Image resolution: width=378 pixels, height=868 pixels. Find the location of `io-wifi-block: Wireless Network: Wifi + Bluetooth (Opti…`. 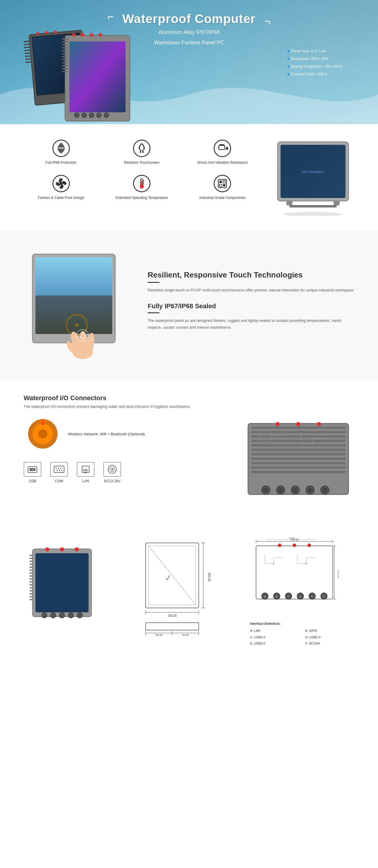

io-wifi-block: Wireless Network: Wifi + Bluetooth (Opti… is located at coordinates (127, 434).